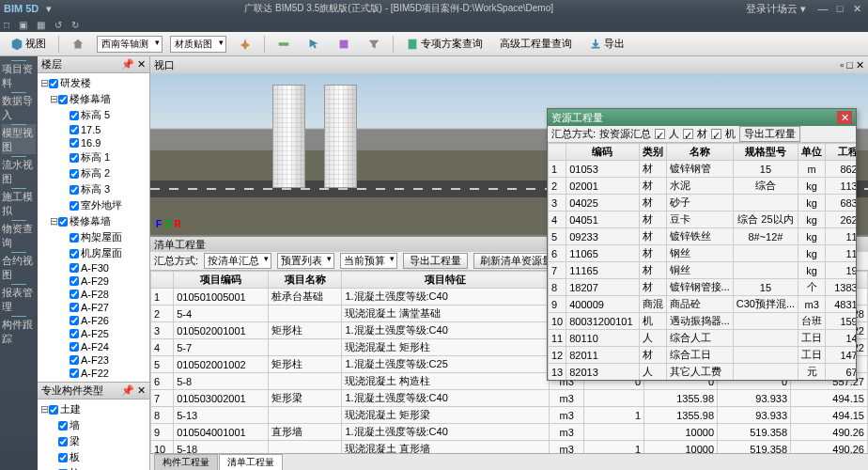 The height and width of the screenshot is (470, 868). Describe the element at coordinates (19, 235) in the screenshot. I see `nav-物资查询: 物资查询` at that location.